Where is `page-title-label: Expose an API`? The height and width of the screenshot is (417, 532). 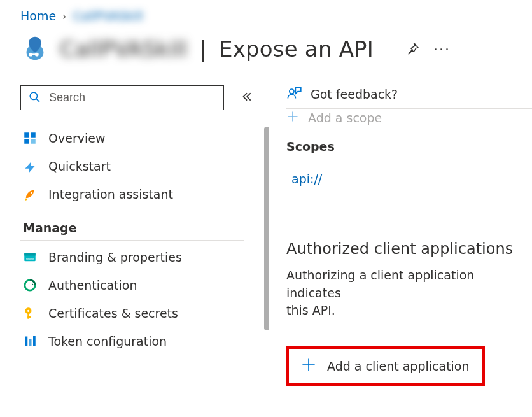
page-title-label: Expose an API is located at coordinates (297, 49).